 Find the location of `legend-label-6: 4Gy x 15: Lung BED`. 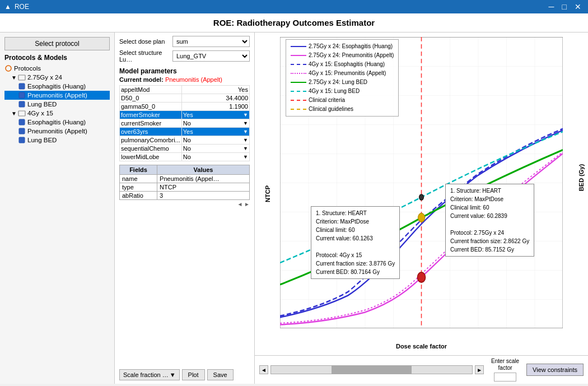

legend-label-6: 4Gy x 15: Lung BED is located at coordinates (334, 91).